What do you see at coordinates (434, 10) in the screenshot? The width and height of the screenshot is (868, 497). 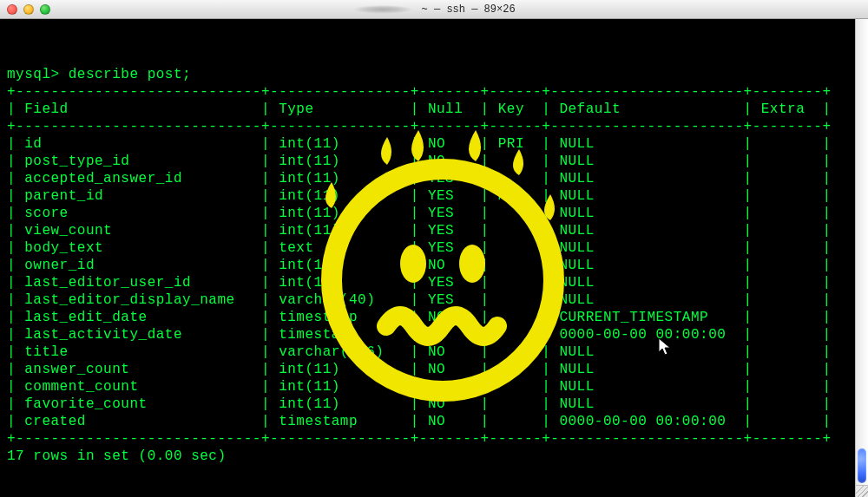 I see `window-titlebar: ~ — ssh — 89×26` at bounding box center [434, 10].